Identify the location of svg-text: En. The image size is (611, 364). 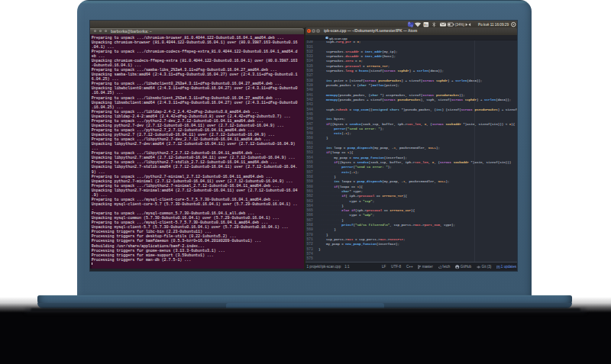
(426, 24).